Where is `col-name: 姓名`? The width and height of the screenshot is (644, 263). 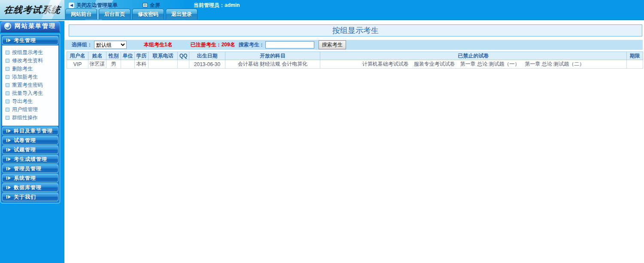
col-name: 姓名 is located at coordinates (97, 56).